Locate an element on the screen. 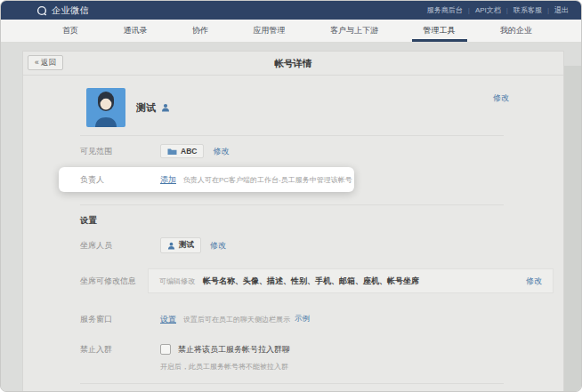 The image size is (582, 392). page-title: 帐号详情 is located at coordinates (294, 64).